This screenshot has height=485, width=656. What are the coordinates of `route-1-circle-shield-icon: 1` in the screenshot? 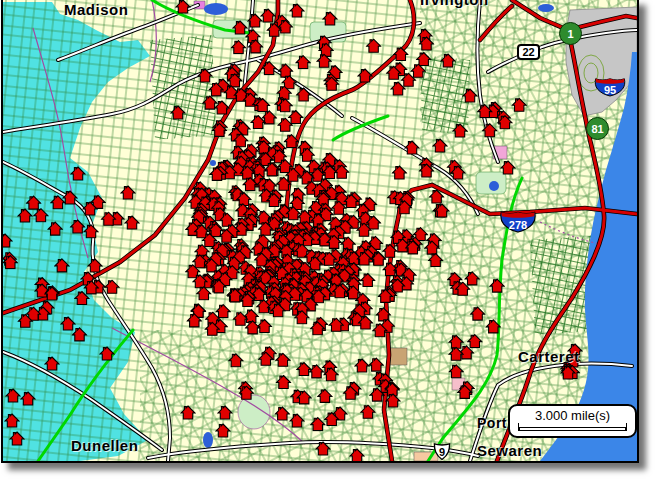 It's located at (570, 34).